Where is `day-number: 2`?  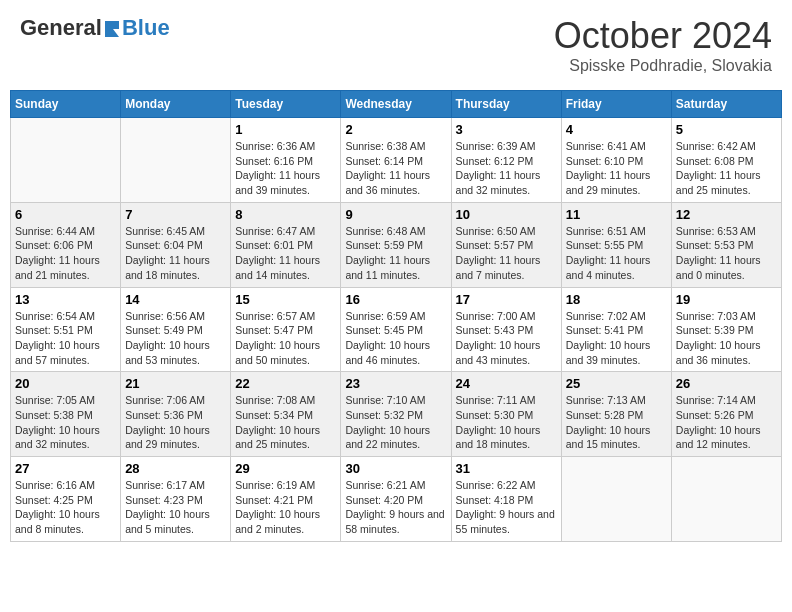
day-number: 2 is located at coordinates (396, 130).